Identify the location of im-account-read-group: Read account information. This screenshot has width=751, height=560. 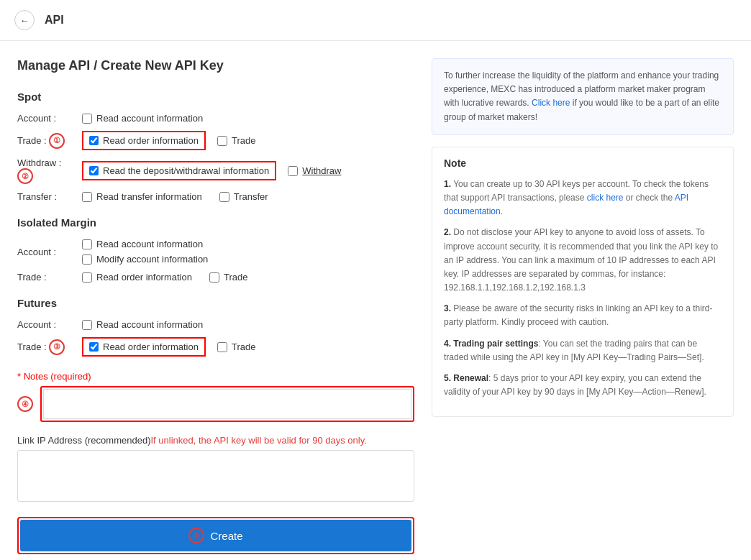
(145, 244).